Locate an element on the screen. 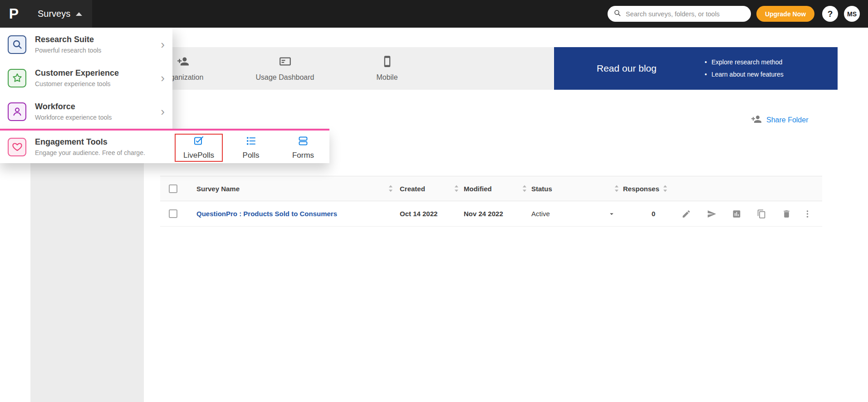  menu-item-subtitle: Customer experience tools is located at coordinates (77, 84).